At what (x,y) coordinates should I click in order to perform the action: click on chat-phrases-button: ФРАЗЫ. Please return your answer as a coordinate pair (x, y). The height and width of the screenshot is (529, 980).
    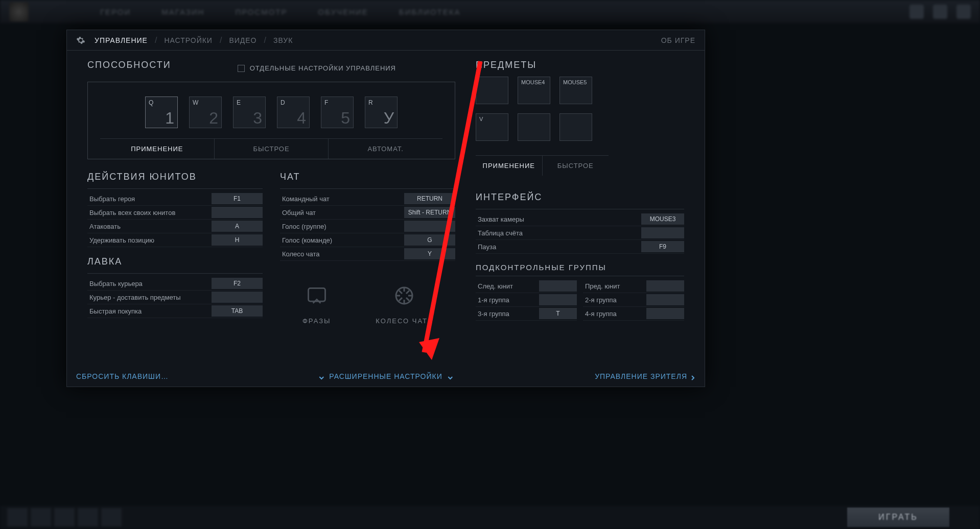
    Looking at the image, I should click on (317, 303).